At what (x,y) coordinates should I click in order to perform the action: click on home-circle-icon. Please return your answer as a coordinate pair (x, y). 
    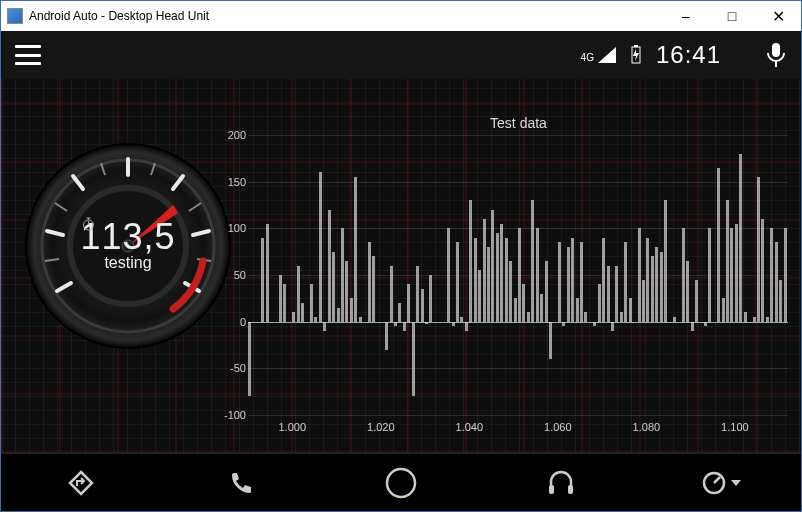
    Looking at the image, I should click on (401, 483).